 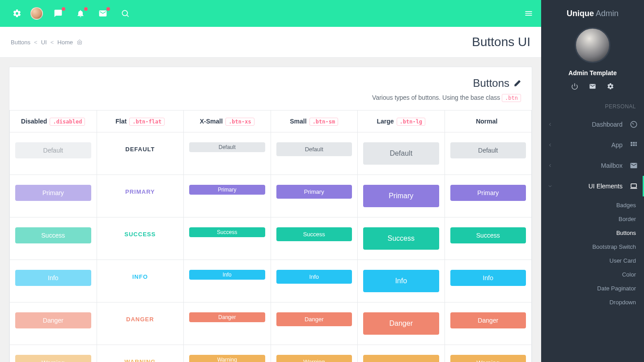 What do you see at coordinates (314, 358) in the screenshot?
I see `button-small-warning: Warning` at bounding box center [314, 358].